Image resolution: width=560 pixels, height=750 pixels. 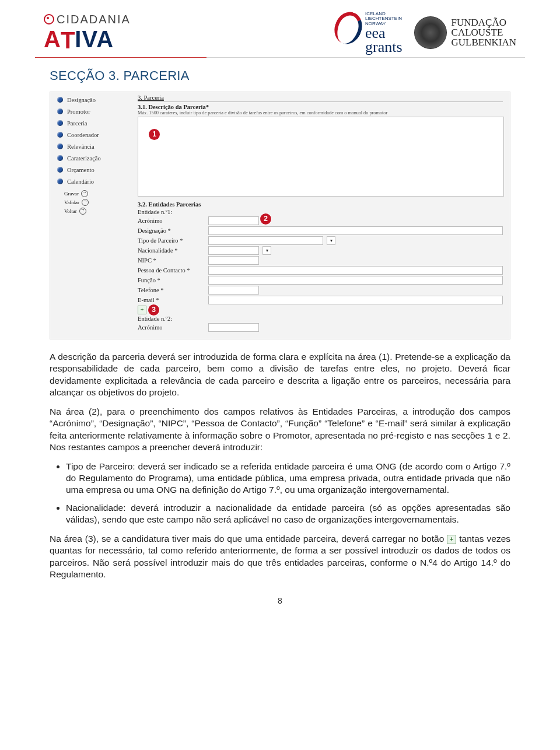 What do you see at coordinates (154, 134) in the screenshot?
I see `callout-marker-1: 1` at bounding box center [154, 134].